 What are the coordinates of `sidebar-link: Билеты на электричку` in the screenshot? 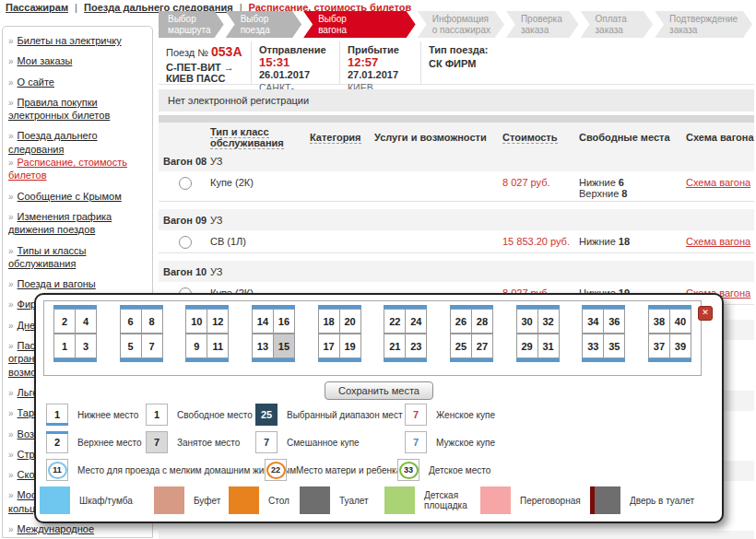 It's located at (70, 41).